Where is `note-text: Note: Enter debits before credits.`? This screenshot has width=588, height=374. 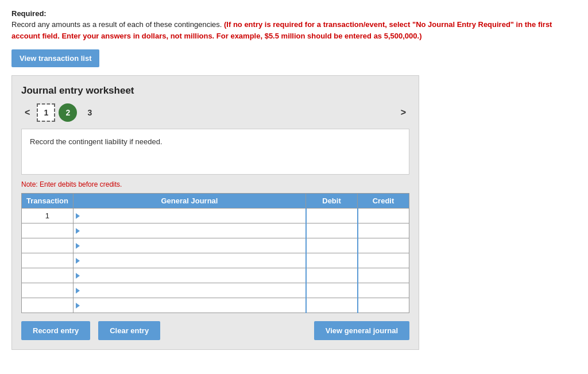 note-text: Note: Enter debits before credits. is located at coordinates (215, 184).